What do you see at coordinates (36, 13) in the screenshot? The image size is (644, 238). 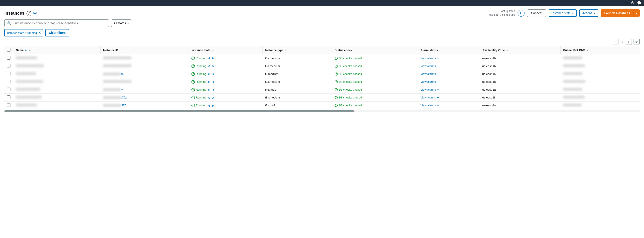 I see `info-link: Info` at bounding box center [36, 13].